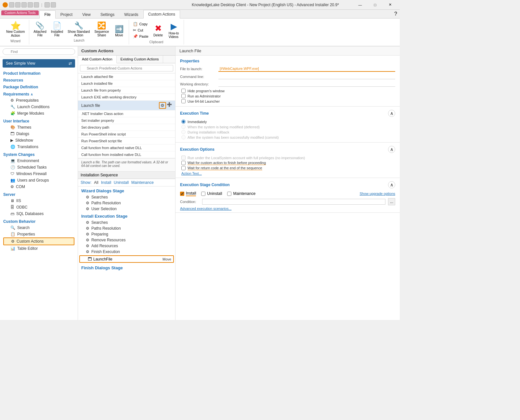 The height and width of the screenshot is (420, 520). Describe the element at coordinates (39, 167) in the screenshot. I see `sidebar-item-scheduled-tasks: 🕐 Scheduled Tasks` at that location.